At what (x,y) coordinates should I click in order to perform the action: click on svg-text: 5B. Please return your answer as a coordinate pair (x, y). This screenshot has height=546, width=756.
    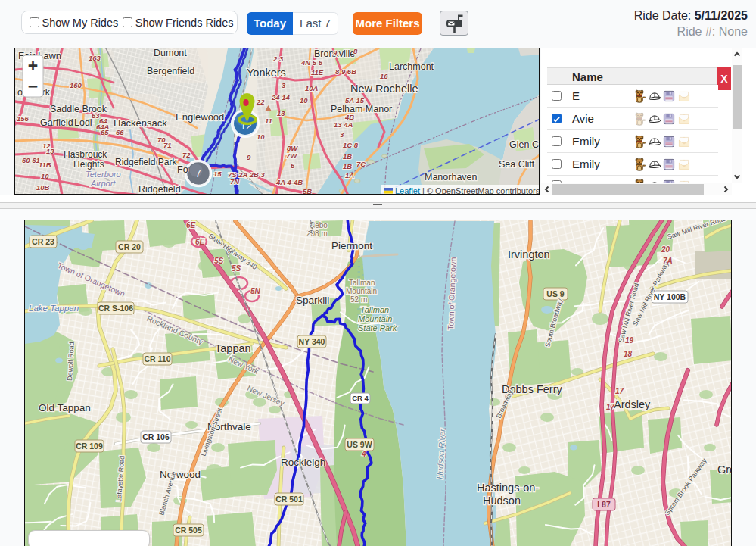
    Looking at the image, I should click on (307, 191).